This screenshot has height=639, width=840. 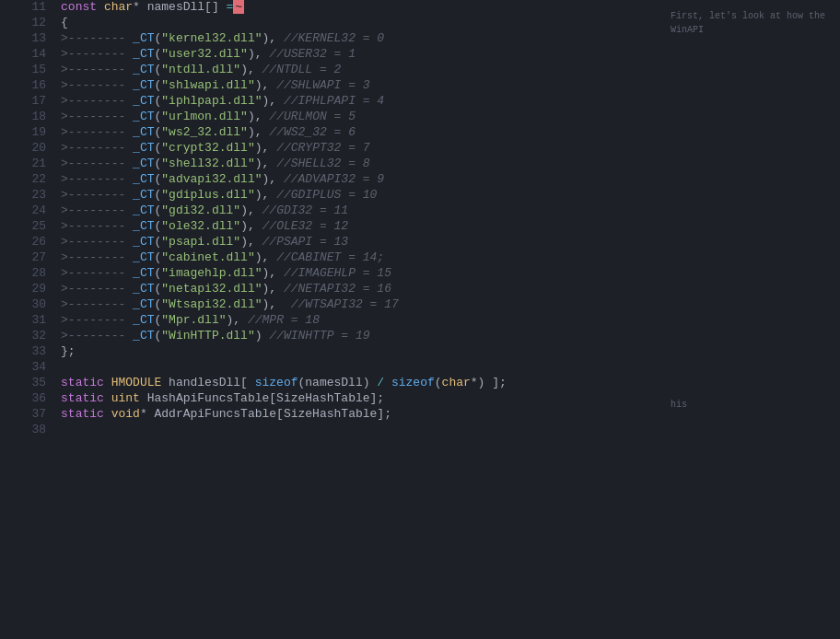 What do you see at coordinates (29, 306) in the screenshot?
I see `line-number: 30` at bounding box center [29, 306].